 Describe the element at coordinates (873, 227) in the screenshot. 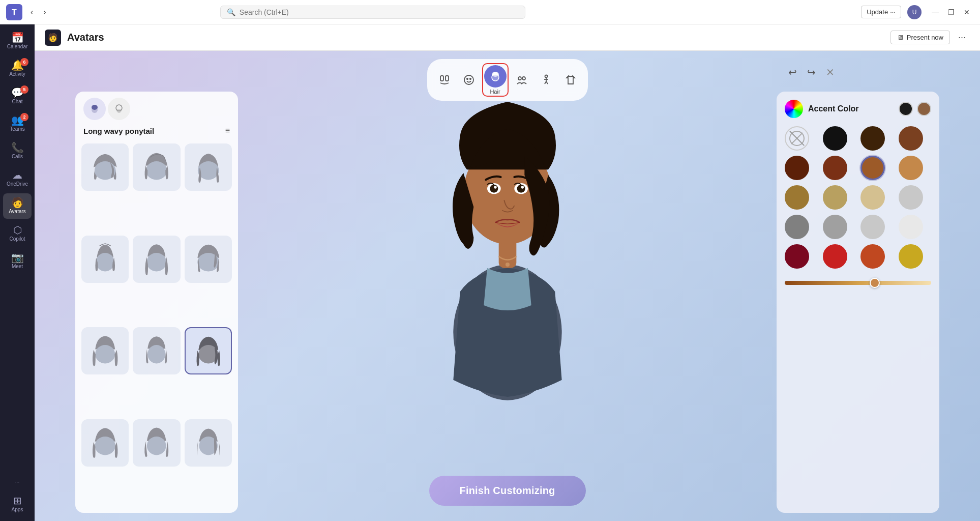

I see `color-swatch-lightgray` at that location.